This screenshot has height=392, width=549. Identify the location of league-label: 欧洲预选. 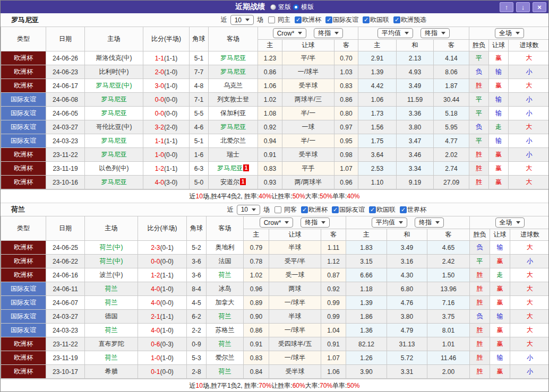
(414, 20).